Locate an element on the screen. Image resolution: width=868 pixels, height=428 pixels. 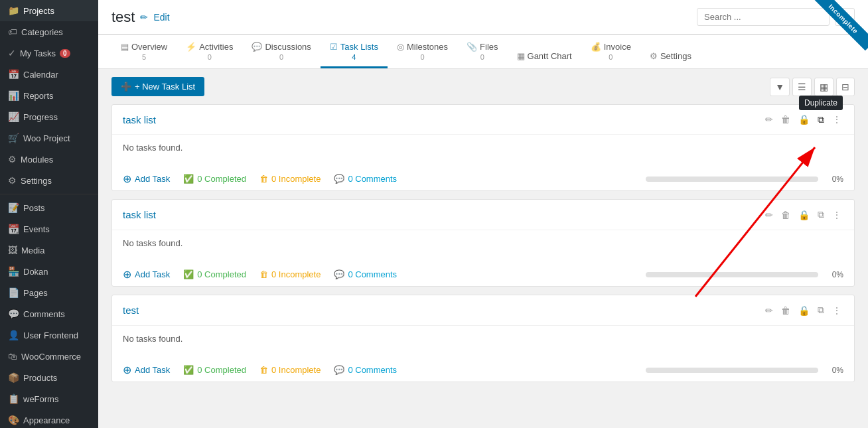
gear-button: ⚙ is located at coordinates (845, 17).